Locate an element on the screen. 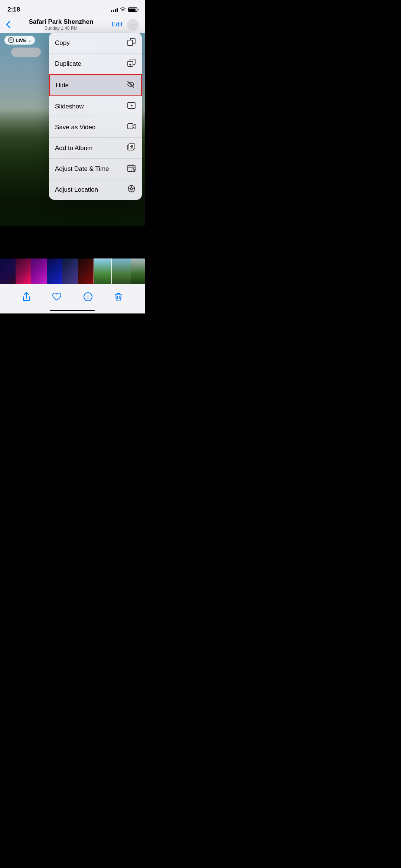  slideshow-icon is located at coordinates (131, 106).